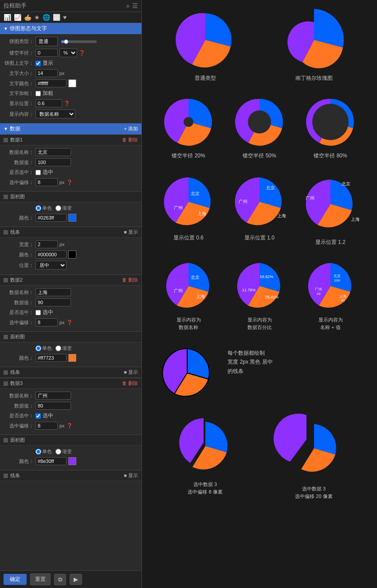 The image size is (377, 588). What do you see at coordinates (67, 349) in the screenshot?
I see `d2-gradient-text: 渐变` at bounding box center [67, 349].